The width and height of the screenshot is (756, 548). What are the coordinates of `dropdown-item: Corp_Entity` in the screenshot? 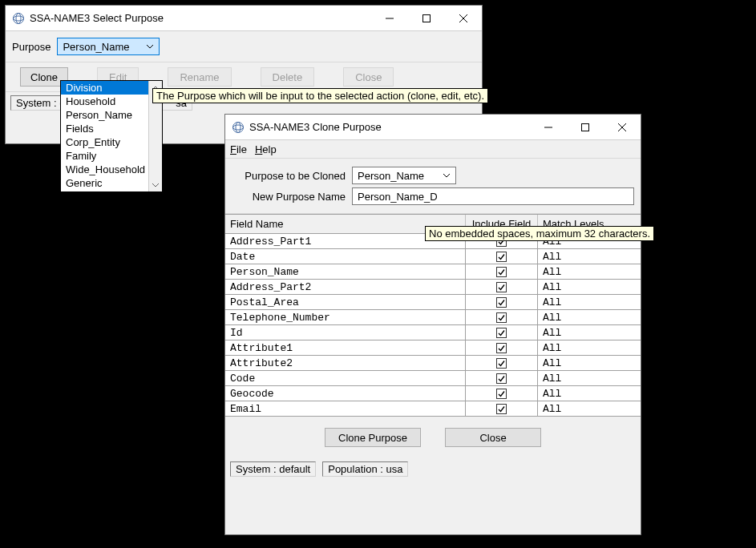 It's located at (111, 143).